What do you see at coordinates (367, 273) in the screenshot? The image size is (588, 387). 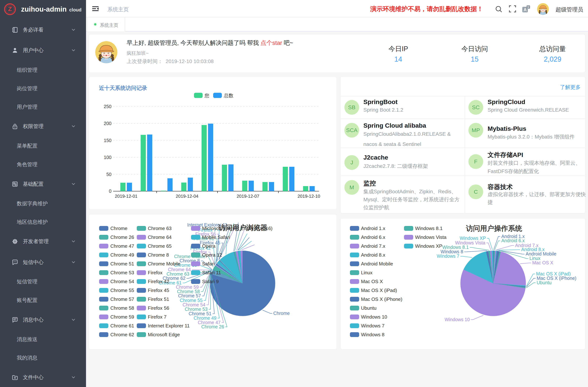 I see `svg-text: Linux` at bounding box center [367, 273].